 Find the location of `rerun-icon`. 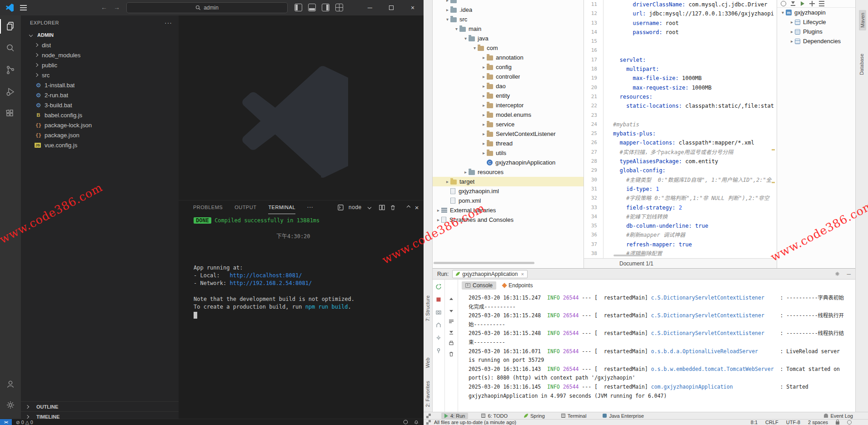

rerun-icon is located at coordinates (439, 286).